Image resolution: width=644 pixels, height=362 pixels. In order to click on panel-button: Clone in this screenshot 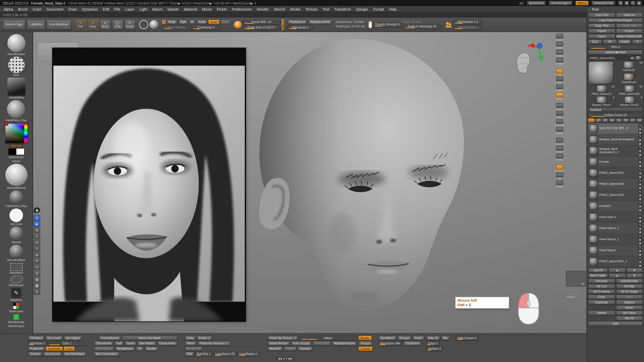, I will do `click(602, 36)`.